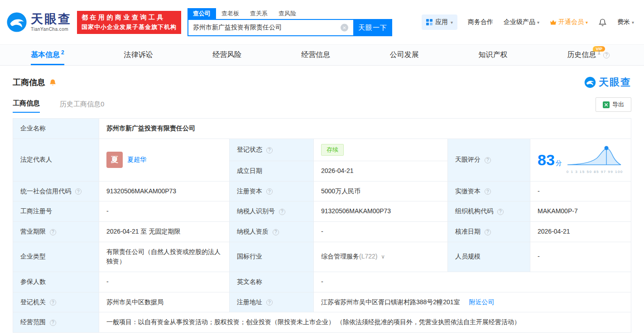 The width and height of the screenshot is (644, 335). Describe the element at coordinates (404, 55) in the screenshot. I see `tab-company-development: 公司发展` at that location.